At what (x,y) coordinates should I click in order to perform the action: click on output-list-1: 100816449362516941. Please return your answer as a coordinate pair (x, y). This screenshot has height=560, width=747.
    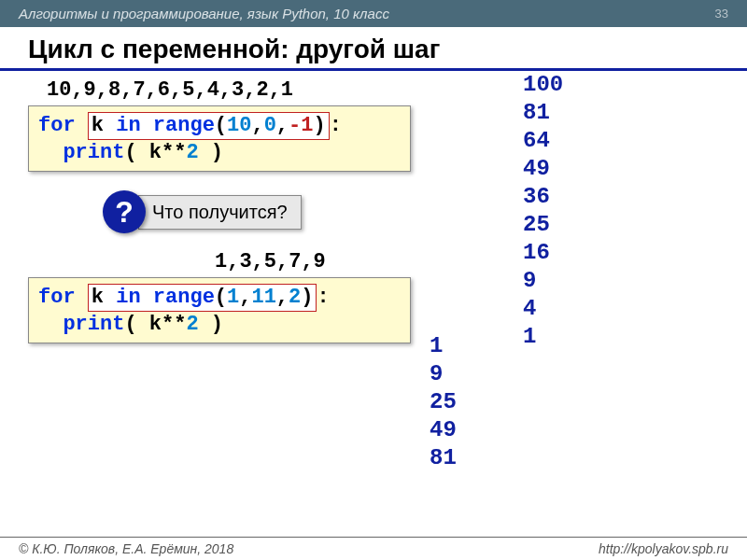
    Looking at the image, I should click on (543, 211).